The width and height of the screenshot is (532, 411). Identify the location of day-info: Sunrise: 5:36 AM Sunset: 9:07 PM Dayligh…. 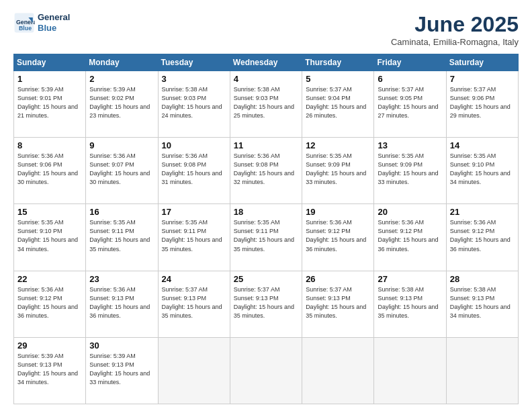
(122, 169).